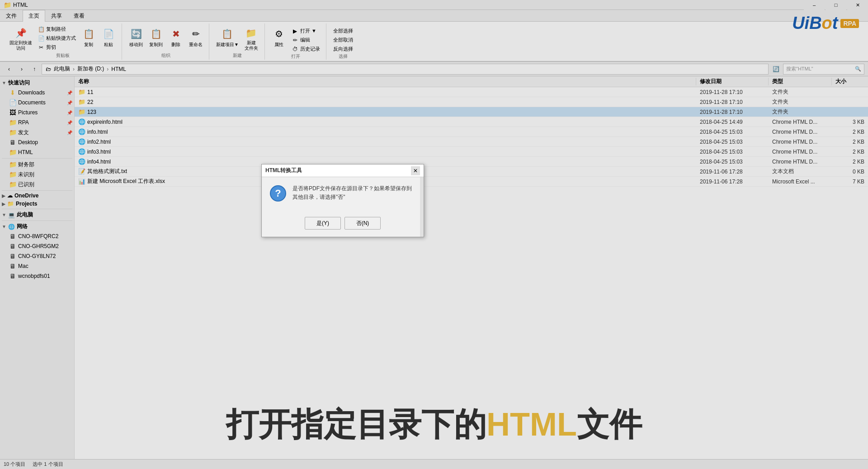 This screenshot has width=868, height=469. Describe the element at coordinates (323, 223) in the screenshot. I see `dialog-yes-button: 是(Y)` at that location.